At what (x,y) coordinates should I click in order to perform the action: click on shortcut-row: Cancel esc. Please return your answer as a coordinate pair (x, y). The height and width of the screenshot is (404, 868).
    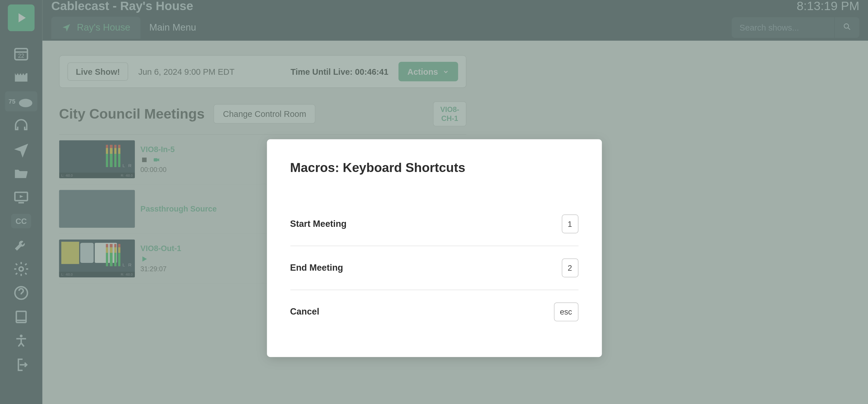
    Looking at the image, I should click on (434, 312).